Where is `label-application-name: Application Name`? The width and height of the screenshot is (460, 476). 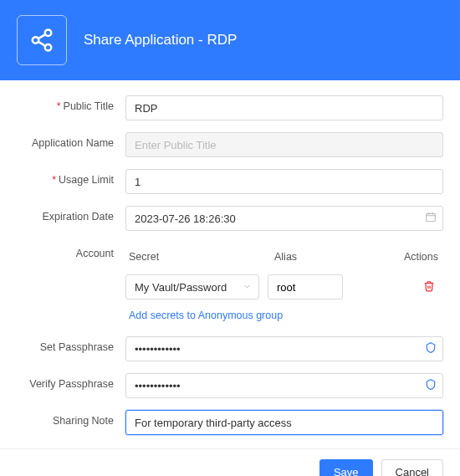
label-application-name: Application Name is located at coordinates (71, 141).